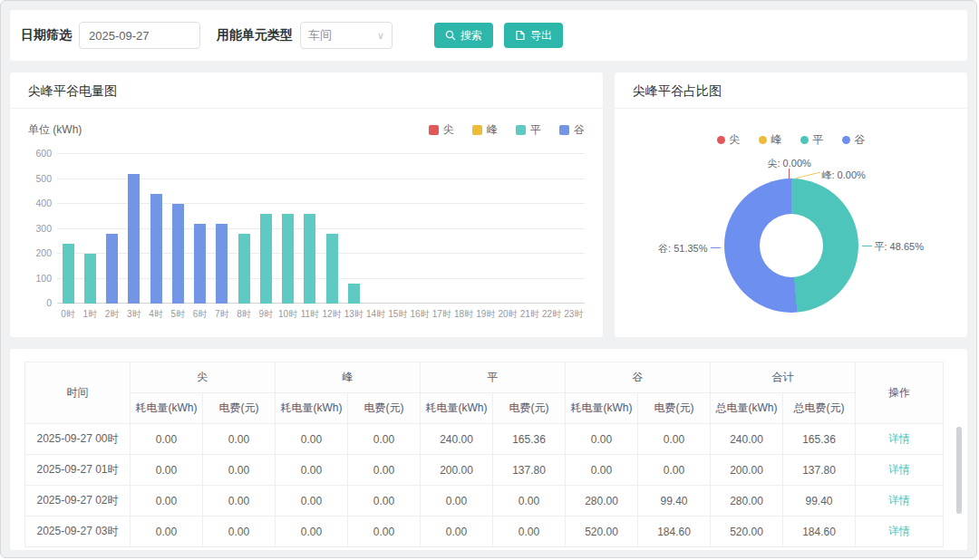 The width and height of the screenshot is (979, 560). Describe the element at coordinates (638, 378) in the screenshot. I see `col-group-谷: 谷` at that location.